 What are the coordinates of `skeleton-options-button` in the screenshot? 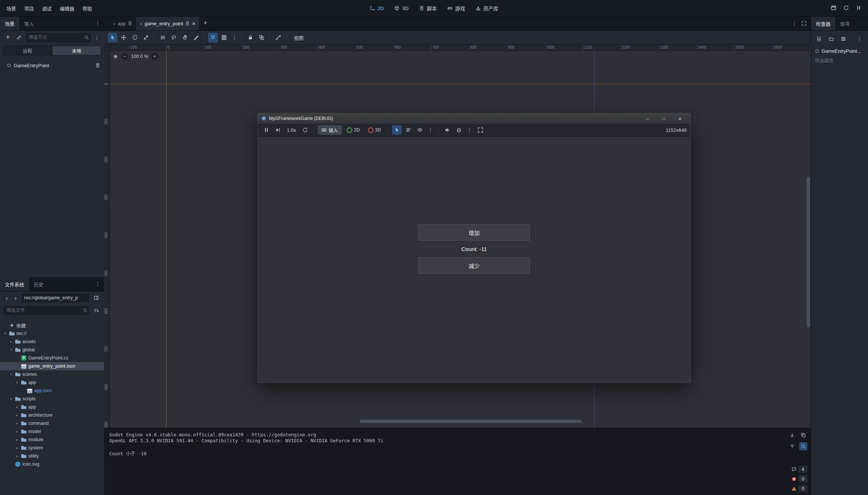 It's located at (278, 38).